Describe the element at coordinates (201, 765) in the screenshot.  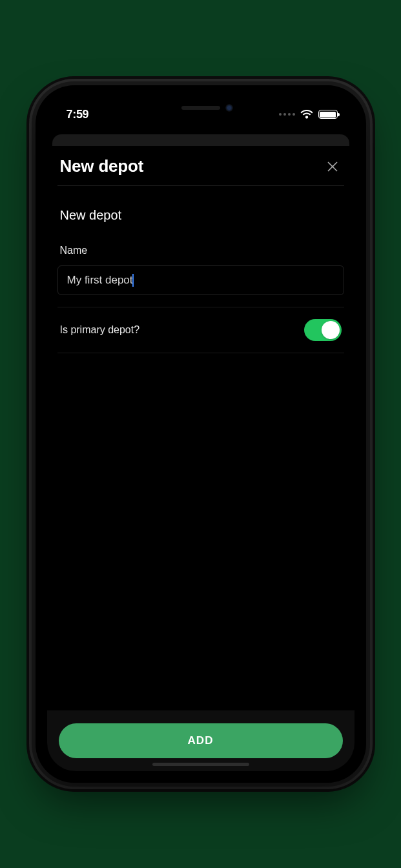
I see `home-indicator` at that location.